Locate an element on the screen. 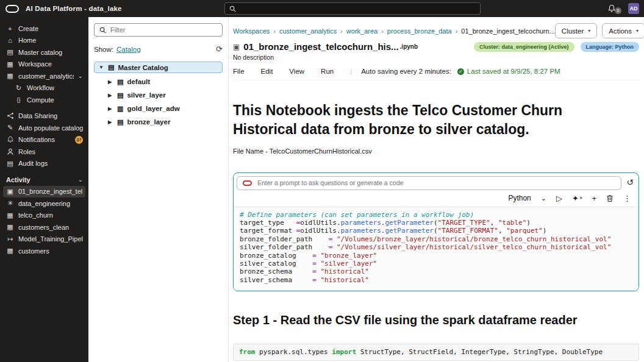  activity-item-label: customers_clean is located at coordinates (44, 227).